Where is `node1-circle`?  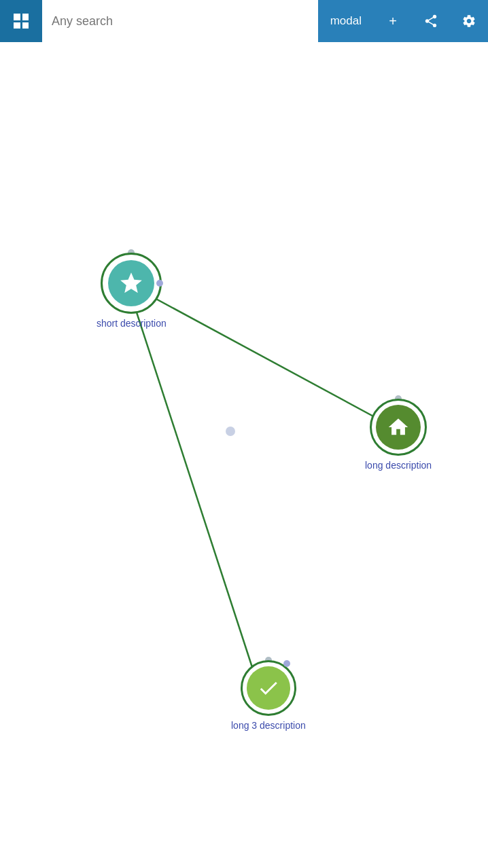
node1-circle is located at coordinates (131, 283).